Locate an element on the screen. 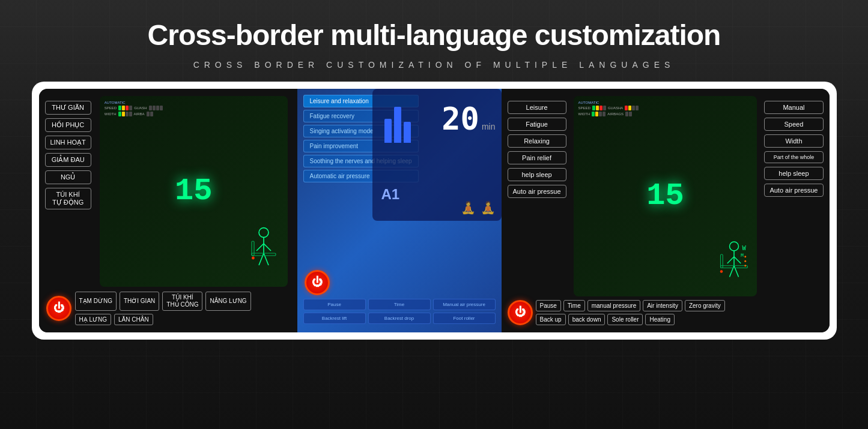 This screenshot has height=429, width=868. eng-mode-btn-2: Relaxing is located at coordinates (537, 141).